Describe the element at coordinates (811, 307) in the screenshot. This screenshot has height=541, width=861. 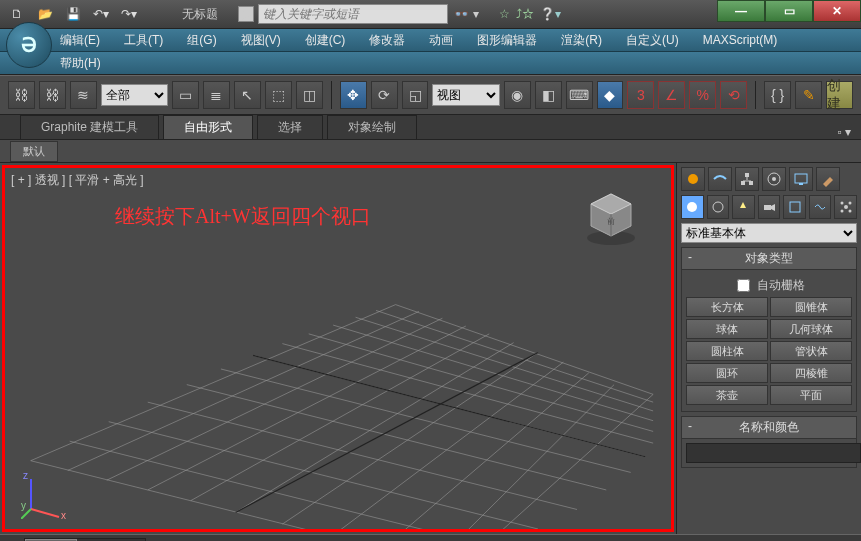
I see `btn-cone: 圆锥体` at that location.